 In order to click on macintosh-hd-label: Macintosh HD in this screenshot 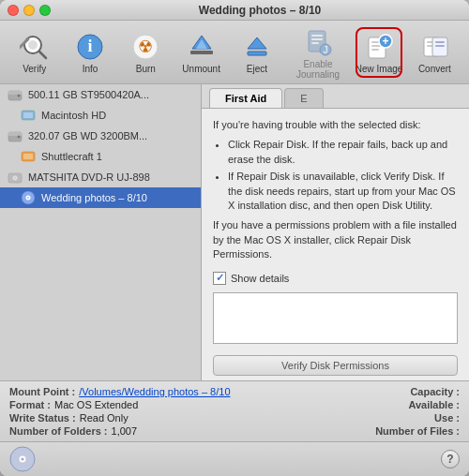, I will do `click(73, 115)`.